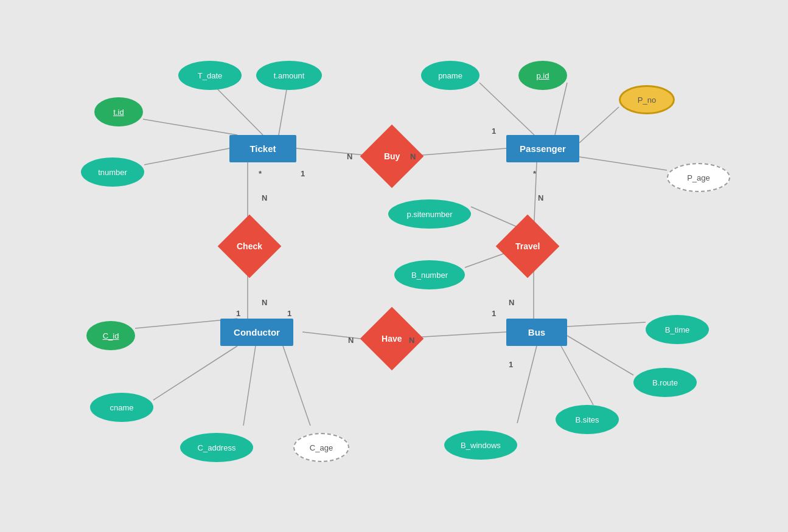 This screenshot has width=788, height=532. Describe the element at coordinates (290, 314) in the screenshot. I see `card-have-1-left: 1` at that location.